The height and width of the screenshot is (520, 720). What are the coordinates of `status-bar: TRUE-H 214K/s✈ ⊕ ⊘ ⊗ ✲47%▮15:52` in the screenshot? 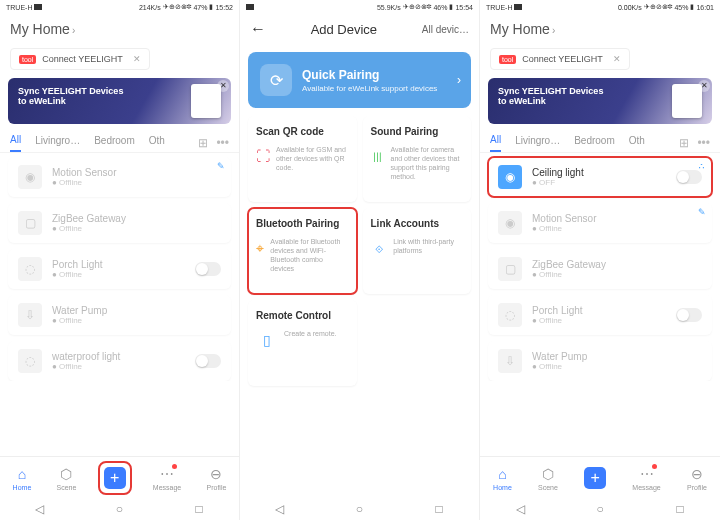 It's located at (120, 7).